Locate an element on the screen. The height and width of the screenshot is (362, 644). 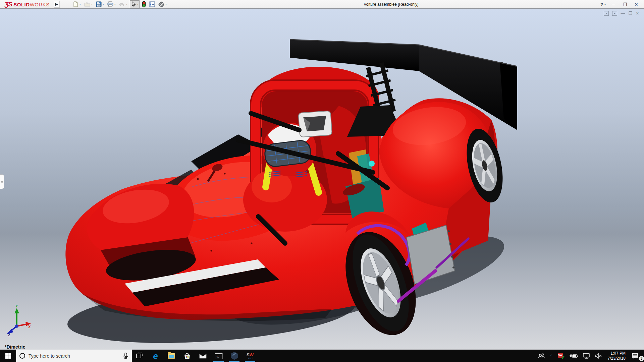
feature-manager-splitter-handle is located at coordinates (2, 182).